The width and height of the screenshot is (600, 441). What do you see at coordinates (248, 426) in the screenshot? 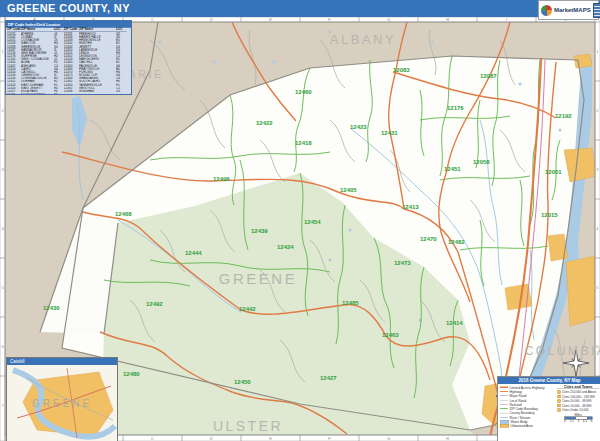
I see `county-label: ULSTER` at bounding box center [248, 426].